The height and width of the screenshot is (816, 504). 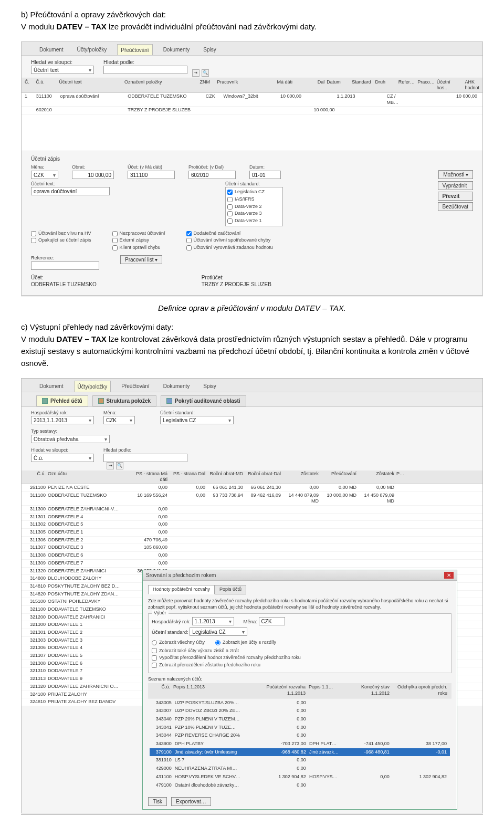 What do you see at coordinates (93, 168) in the screenshot?
I see `label-obrat: Obrat:` at bounding box center [93, 168].